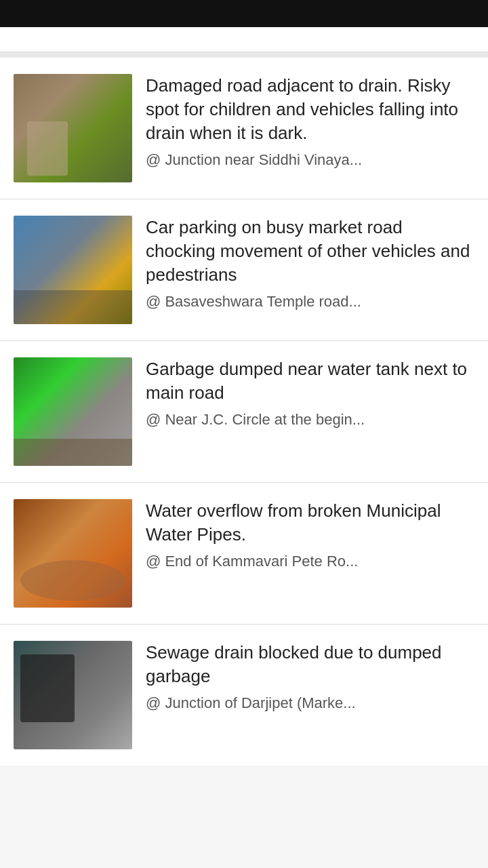 The width and height of the screenshot is (488, 868). What do you see at coordinates (244, 14) in the screenshot?
I see `status-bar` at bounding box center [244, 14].